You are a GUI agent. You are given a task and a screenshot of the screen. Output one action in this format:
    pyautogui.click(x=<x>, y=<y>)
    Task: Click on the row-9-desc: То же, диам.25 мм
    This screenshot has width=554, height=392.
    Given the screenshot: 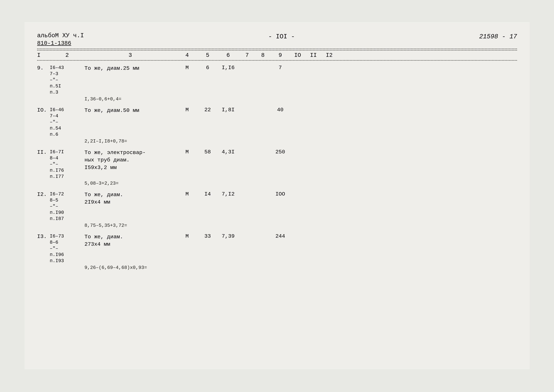 What is the action you would take?
    pyautogui.click(x=130, y=69)
    